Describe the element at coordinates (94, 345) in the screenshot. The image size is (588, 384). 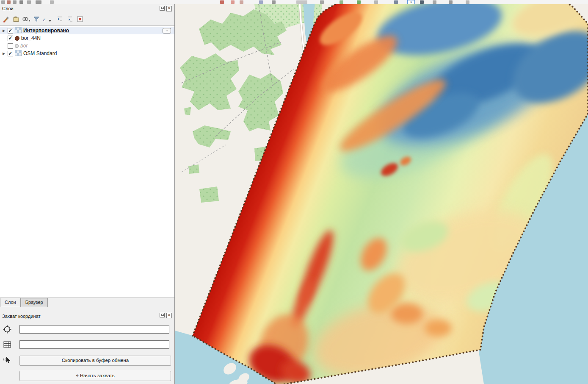
I see `coordinate-y-input` at that location.